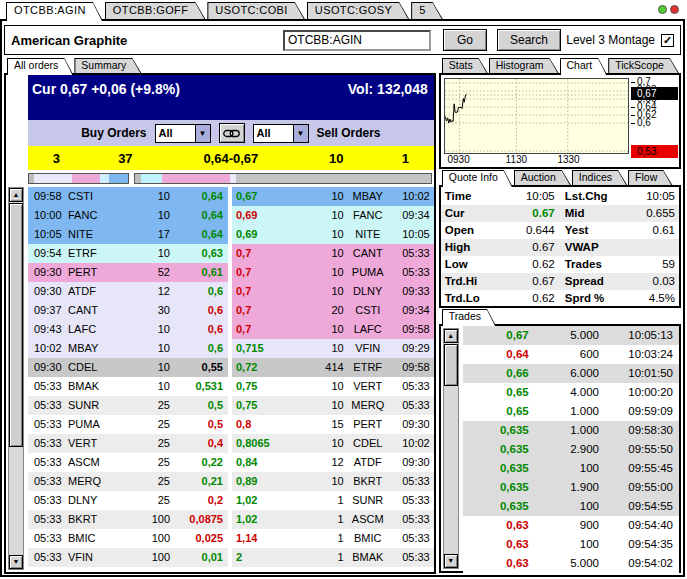 The width and height of the screenshot is (687, 579). I want to click on bid-row: 05:33BMAK100,531, so click(128, 386).